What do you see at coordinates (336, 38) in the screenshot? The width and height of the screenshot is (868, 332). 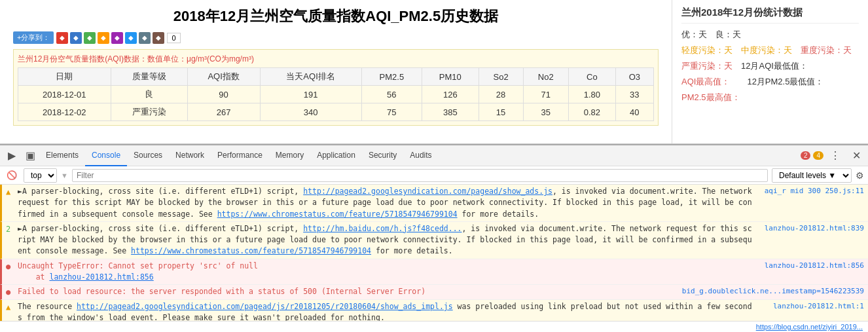 I see `share-bar: +分享到： ◆ ◆ ◆ ◆ ◆ ◆ ◆ ◆ 0` at bounding box center [336, 38].